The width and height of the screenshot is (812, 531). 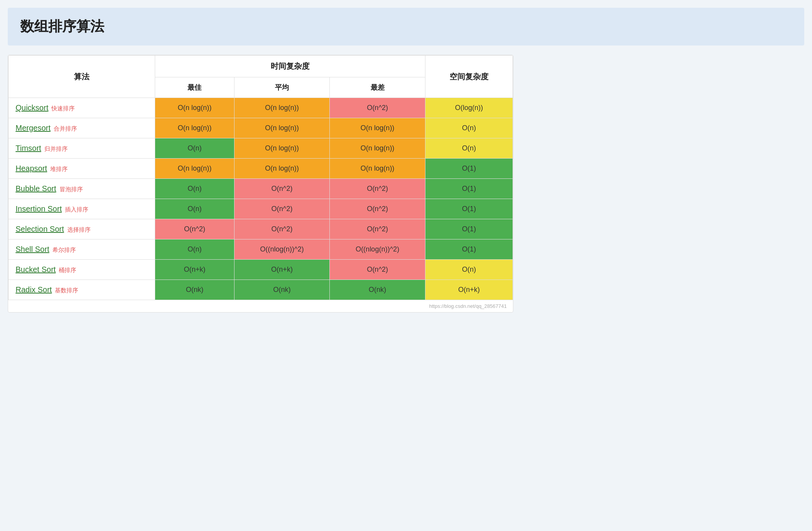 What do you see at coordinates (33, 290) in the screenshot?
I see `algo-link: Radix Sort` at bounding box center [33, 290].